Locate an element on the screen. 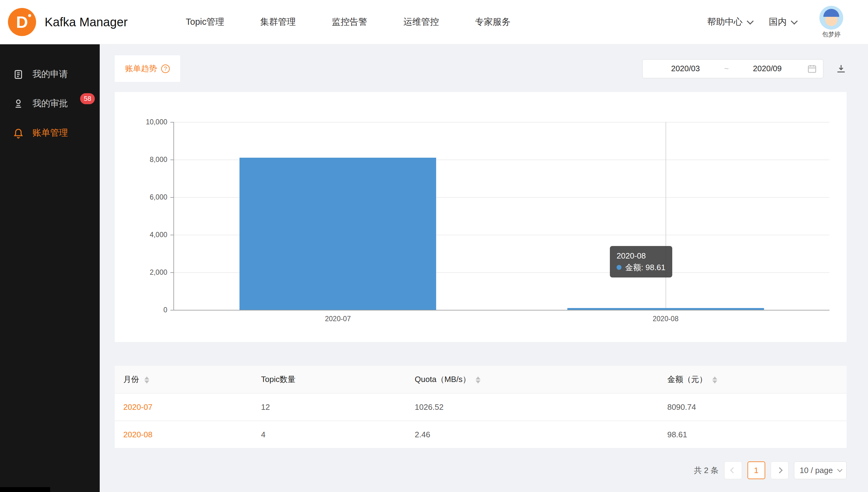 The height and width of the screenshot is (492, 868). sidebar-item-label: 账单管理 is located at coordinates (50, 133).